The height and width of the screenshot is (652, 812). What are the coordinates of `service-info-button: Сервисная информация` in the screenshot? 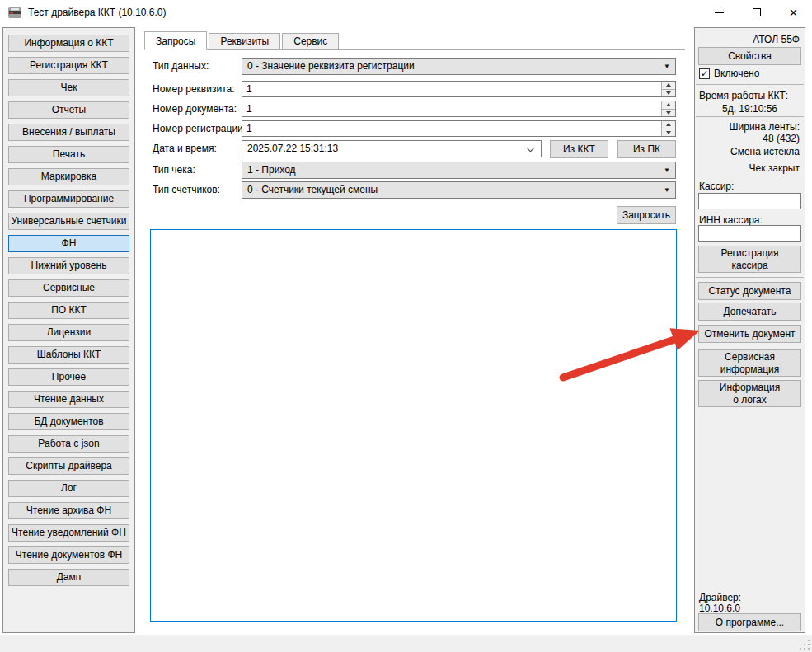 It's located at (750, 363).